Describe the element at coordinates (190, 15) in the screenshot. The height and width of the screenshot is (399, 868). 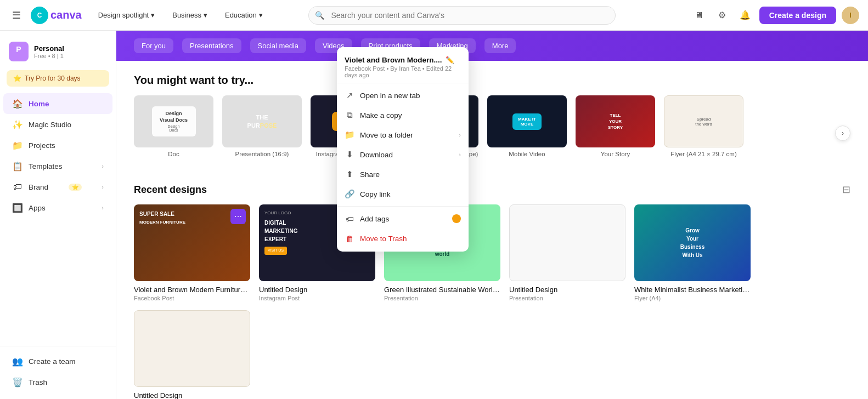
I see `nav-business: Business ▾` at that location.